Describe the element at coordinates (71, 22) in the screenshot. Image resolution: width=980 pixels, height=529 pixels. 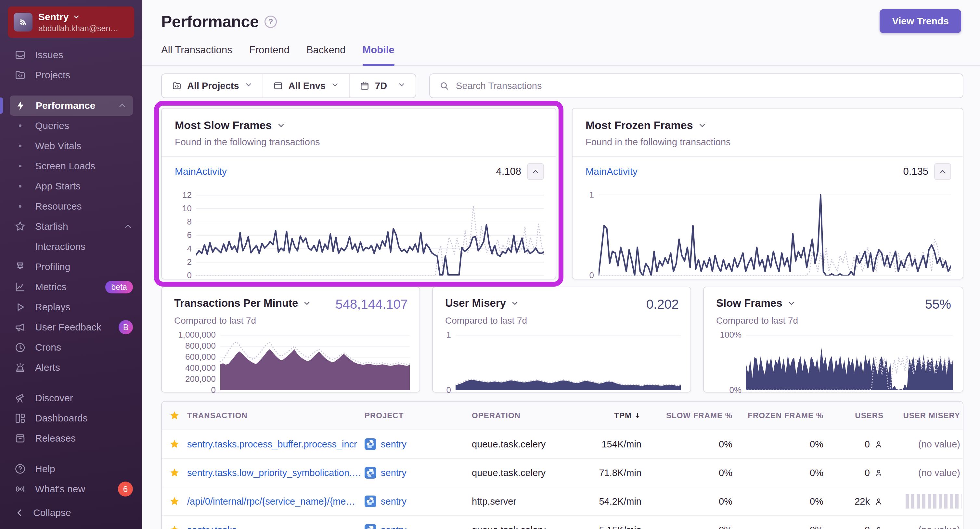
I see `org-switcher: Sentry abdullah.khan@sen…` at that location.